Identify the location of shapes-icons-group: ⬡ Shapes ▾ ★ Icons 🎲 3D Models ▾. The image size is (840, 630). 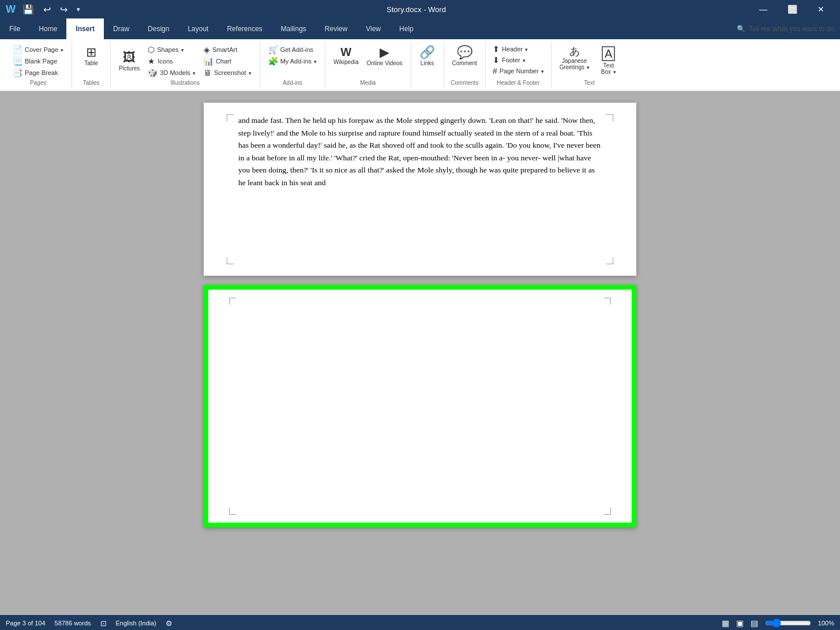
(172, 61).